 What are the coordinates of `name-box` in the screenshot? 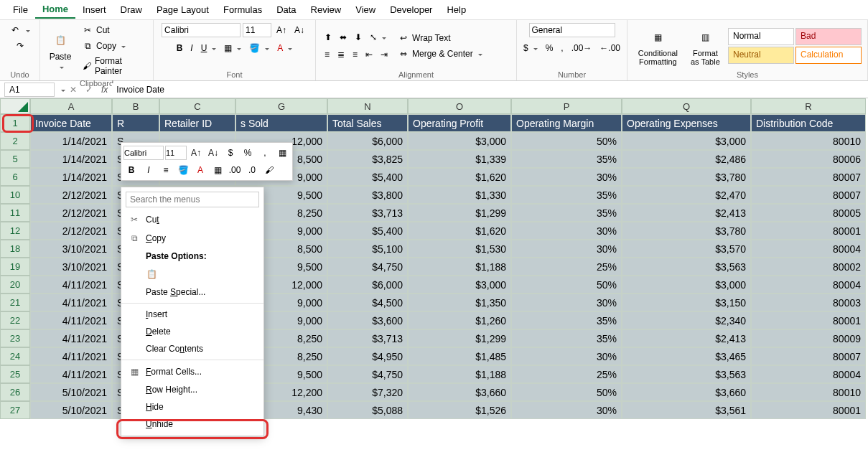 It's located at (29, 90).